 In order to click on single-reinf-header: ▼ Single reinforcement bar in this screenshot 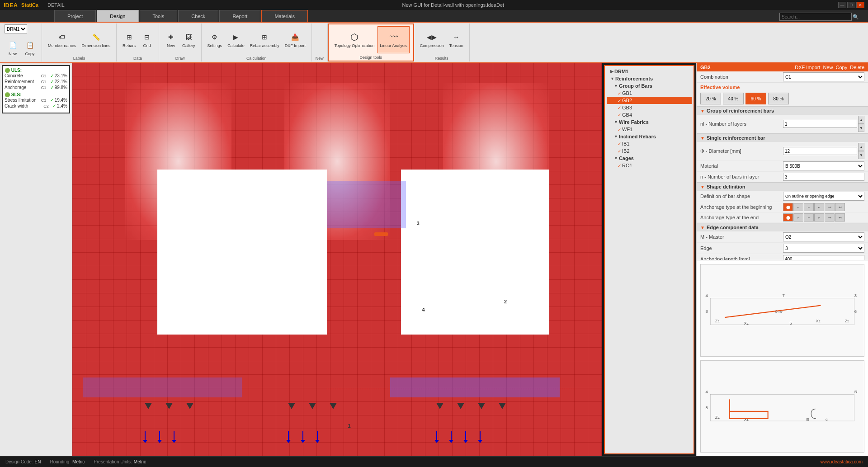, I will do `click(782, 138)`.